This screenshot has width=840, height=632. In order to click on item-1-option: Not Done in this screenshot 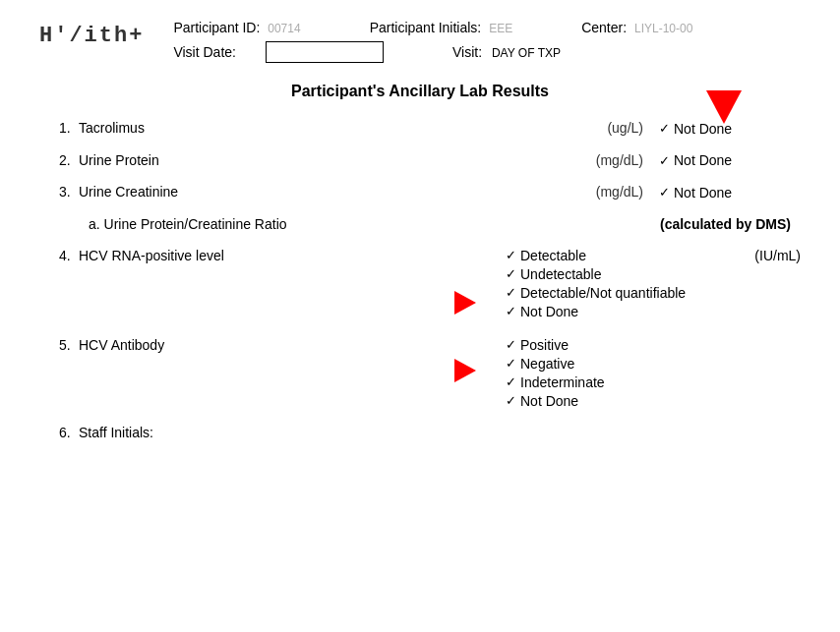, I will do `click(702, 129)`.